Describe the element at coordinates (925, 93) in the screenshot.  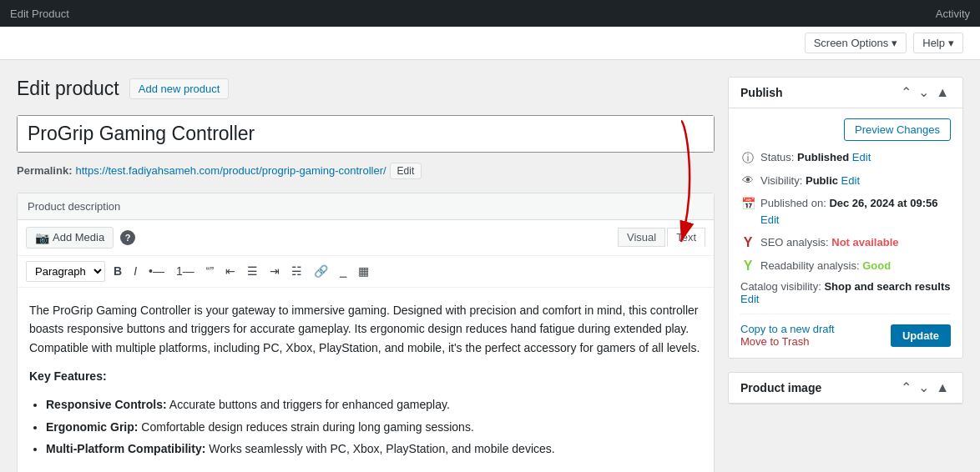
I see `publish-header-controls: ⌃ ⌄ ▲` at that location.